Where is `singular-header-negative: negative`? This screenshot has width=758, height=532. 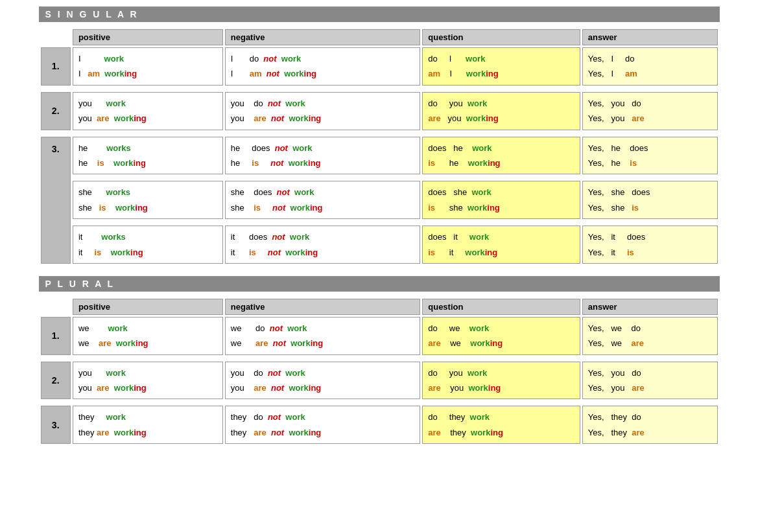 singular-header-negative: negative is located at coordinates (323, 38).